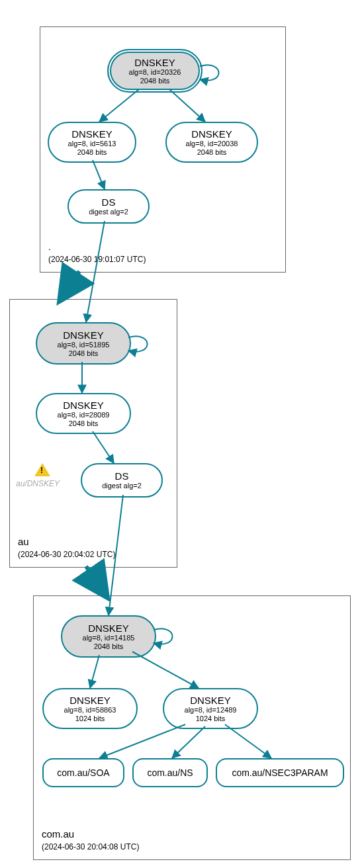 The image size is (360, 868). What do you see at coordinates (210, 711) in the screenshot?
I see `node-detail: alg=8, id=12489` at bounding box center [210, 711].